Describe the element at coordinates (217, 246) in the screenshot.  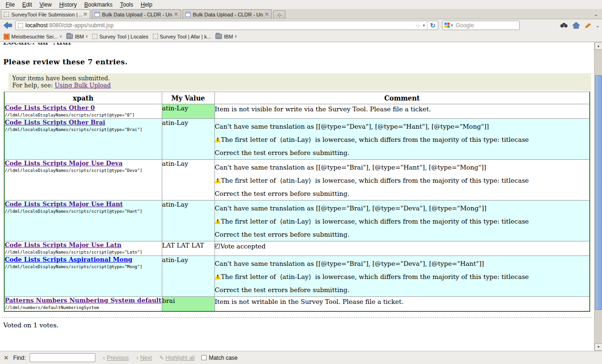
I see `checkbox-checked-icon` at that location.